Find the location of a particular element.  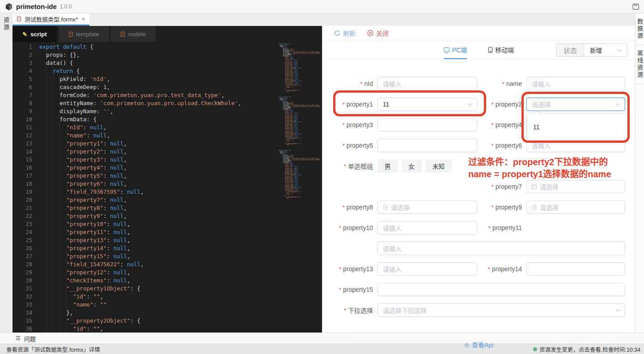

status-label: 状态 is located at coordinates (571, 50).